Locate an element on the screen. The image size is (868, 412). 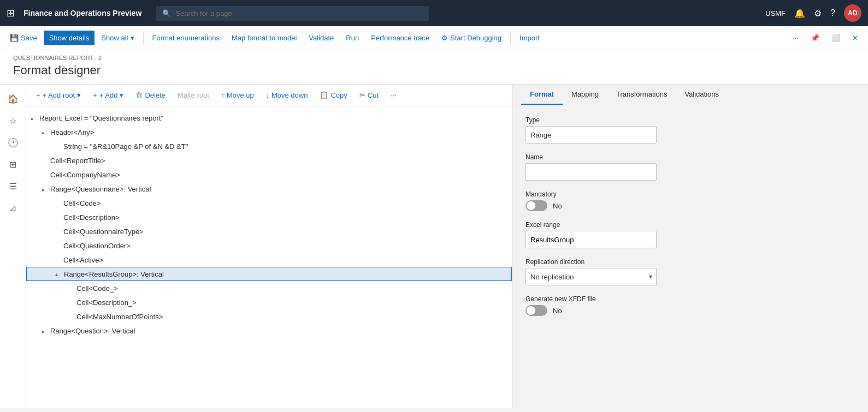
replication-select: No replication Vertical Horizontal is located at coordinates (591, 277).